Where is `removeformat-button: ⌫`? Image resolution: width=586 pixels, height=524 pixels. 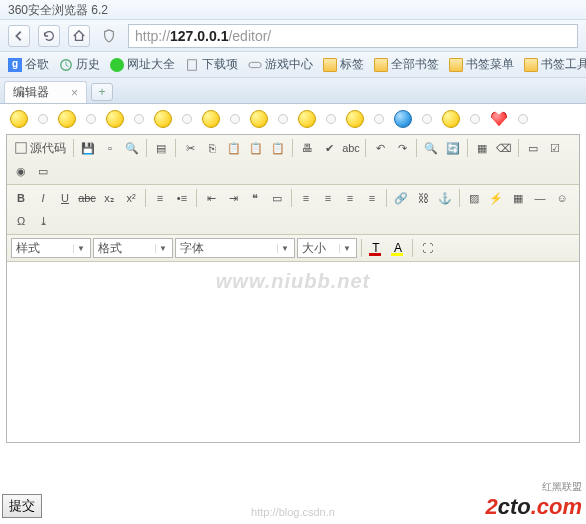 removeformat-button: ⌫ is located at coordinates (504, 148).